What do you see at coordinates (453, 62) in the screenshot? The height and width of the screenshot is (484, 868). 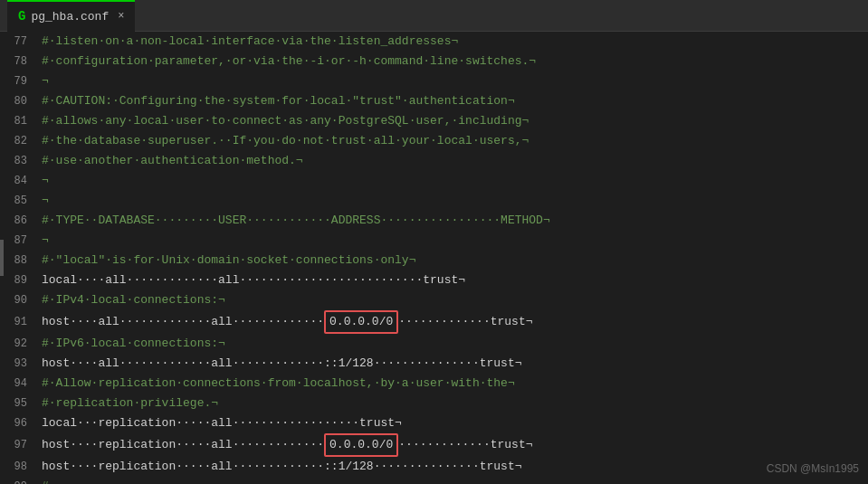 I see `line-content: #·configuration·parameter,·or·via·the·-i…` at bounding box center [453, 62].